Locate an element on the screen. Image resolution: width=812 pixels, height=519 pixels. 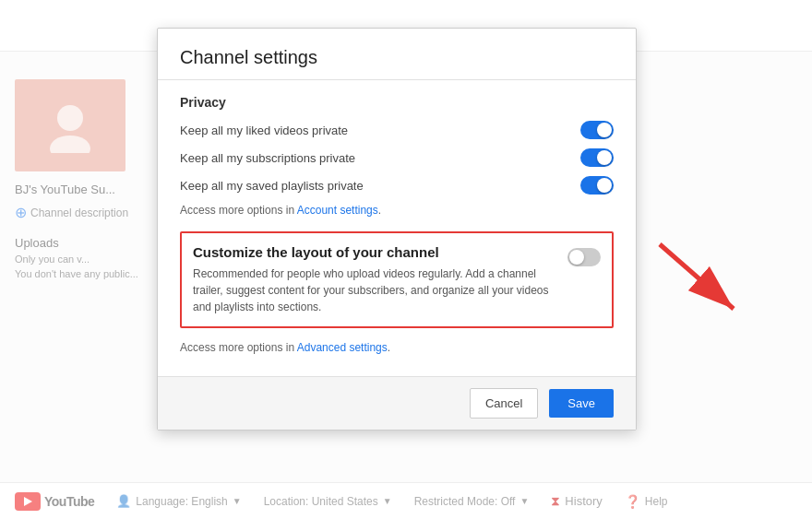
liked-videos-toggle-knob is located at coordinates (604, 130).